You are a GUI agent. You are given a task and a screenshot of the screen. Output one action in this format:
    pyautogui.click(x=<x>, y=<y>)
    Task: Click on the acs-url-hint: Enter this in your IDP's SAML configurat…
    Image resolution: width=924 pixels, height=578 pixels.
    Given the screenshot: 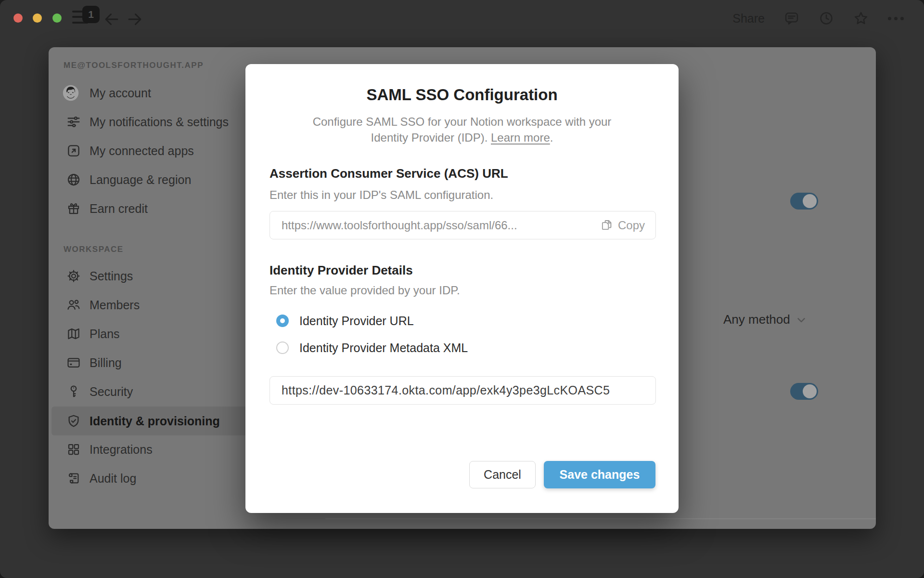 What is the action you would take?
    pyautogui.click(x=381, y=195)
    